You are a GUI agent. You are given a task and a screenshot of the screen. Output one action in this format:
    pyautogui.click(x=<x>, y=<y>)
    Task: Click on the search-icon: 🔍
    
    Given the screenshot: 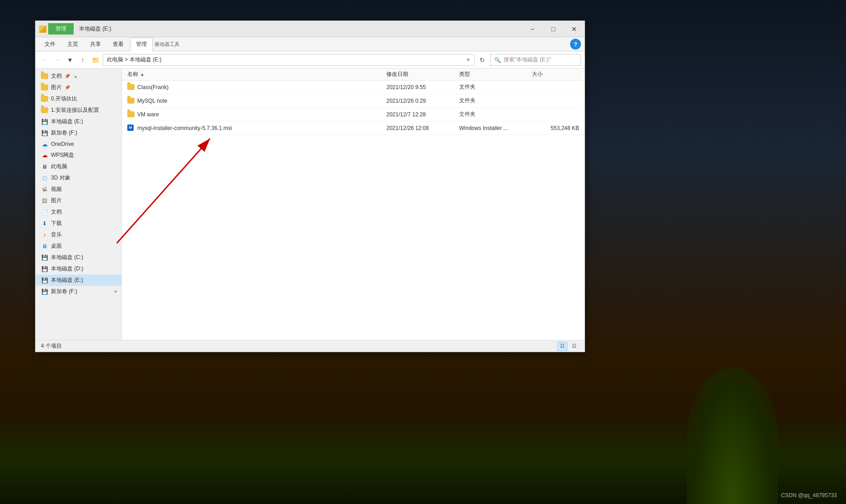 What is the action you would take?
    pyautogui.click(x=497, y=60)
    